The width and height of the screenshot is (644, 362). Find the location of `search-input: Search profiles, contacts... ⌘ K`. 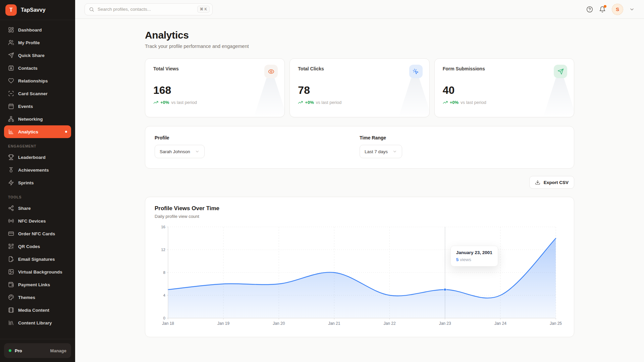

search-input: Search profiles, contacts... ⌘ K is located at coordinates (149, 9).